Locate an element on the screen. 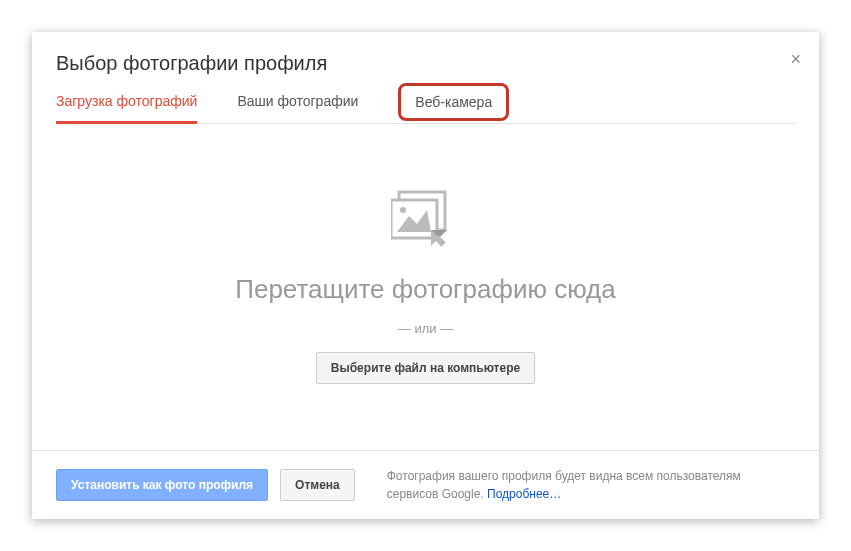  tab-webcam: Веб-камера is located at coordinates (454, 102).